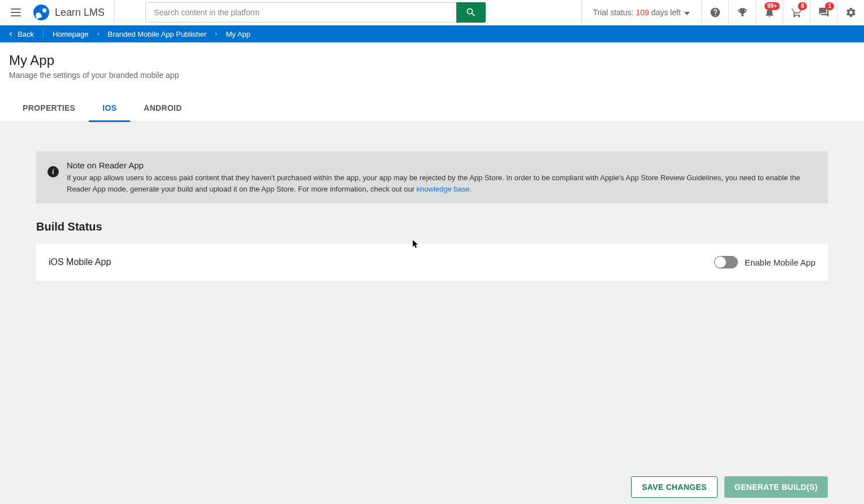  Describe the element at coordinates (432, 108) in the screenshot. I see `tabs: PROPERTIES IOS ANDROID` at that location.